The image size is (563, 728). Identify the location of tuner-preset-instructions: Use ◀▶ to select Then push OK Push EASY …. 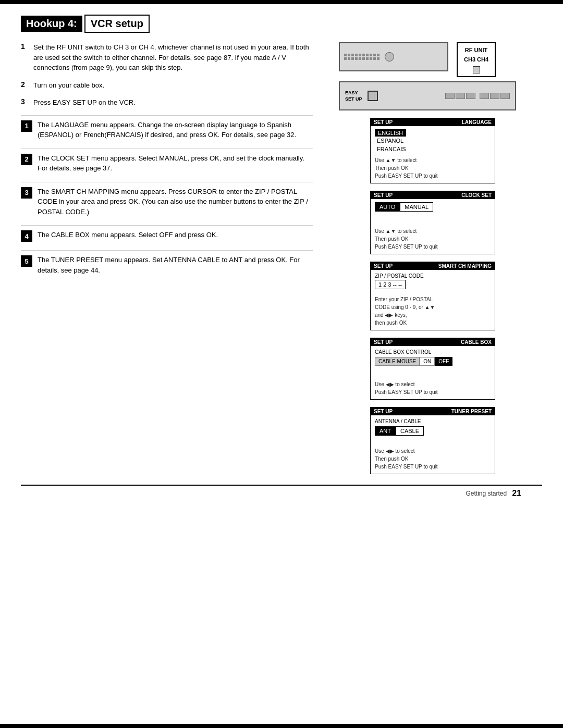
(433, 459).